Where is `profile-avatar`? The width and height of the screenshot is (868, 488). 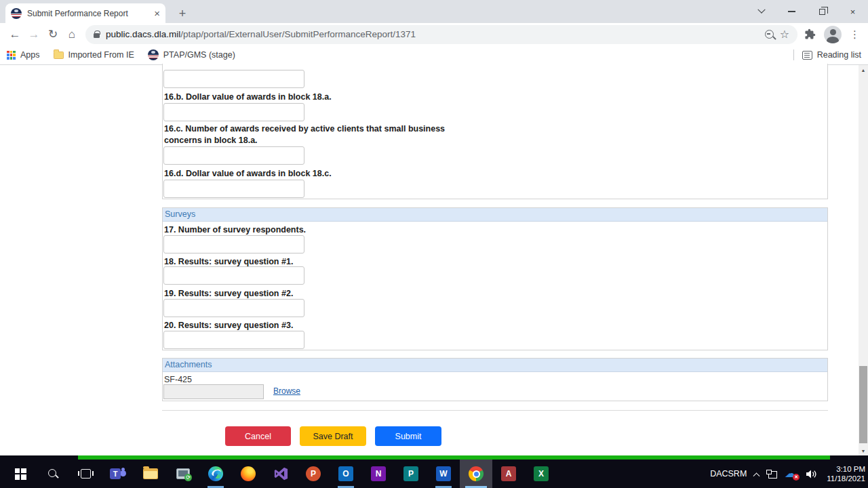 profile-avatar is located at coordinates (833, 35).